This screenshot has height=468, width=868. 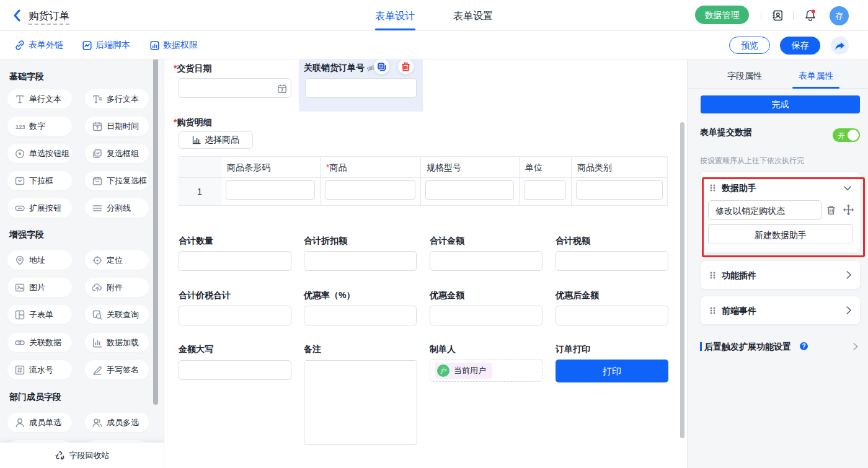 What do you see at coordinates (20, 126) in the screenshot?
I see `svg-text: 123` at bounding box center [20, 126].